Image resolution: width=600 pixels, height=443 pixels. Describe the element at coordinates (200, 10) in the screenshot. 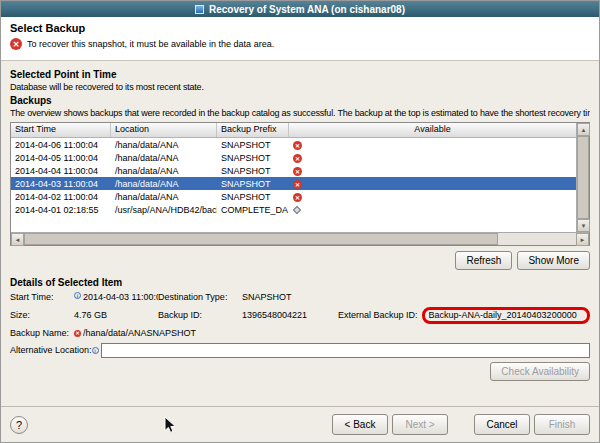

I see `window-icon` at that location.